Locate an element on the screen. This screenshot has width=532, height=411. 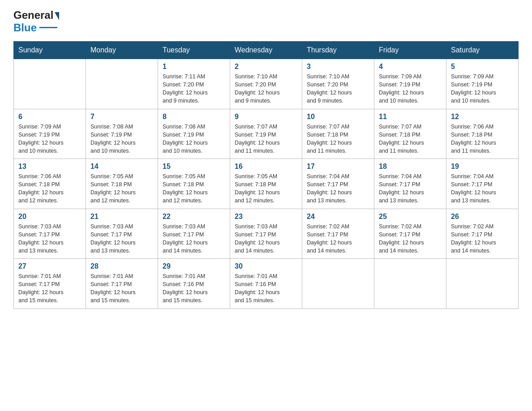
day-number: 22 is located at coordinates (194, 217).